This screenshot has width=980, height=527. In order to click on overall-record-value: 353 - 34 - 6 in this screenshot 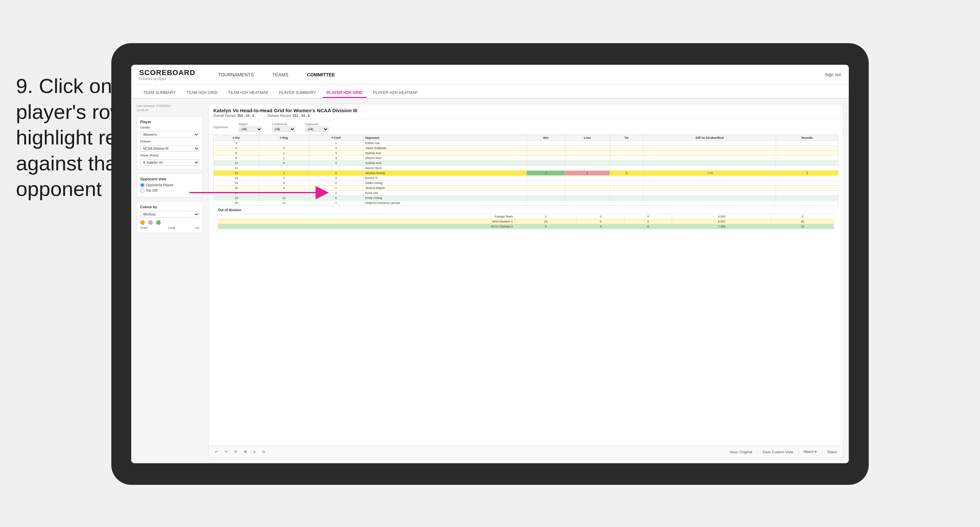, I will do `click(246, 116)`.